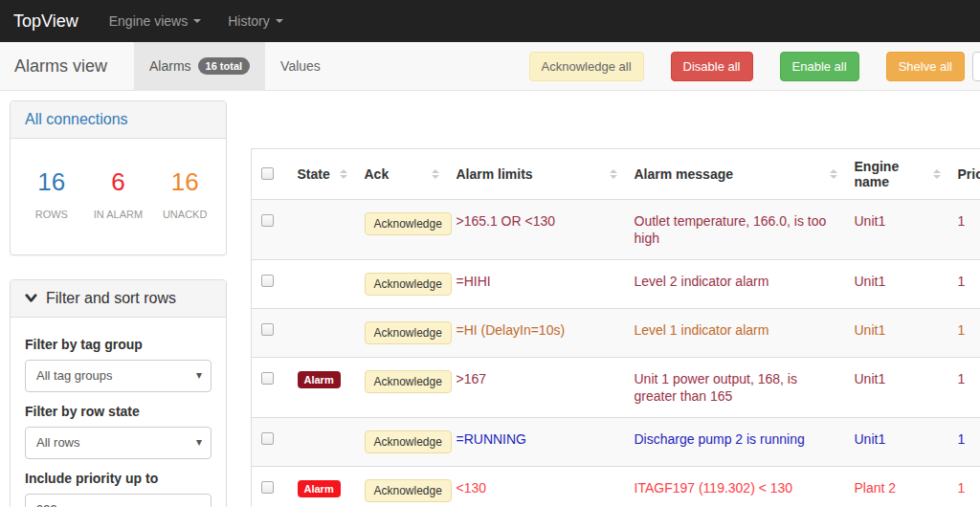  What do you see at coordinates (536, 388) in the screenshot?
I see `alarm-limits-cell: >167` at bounding box center [536, 388].